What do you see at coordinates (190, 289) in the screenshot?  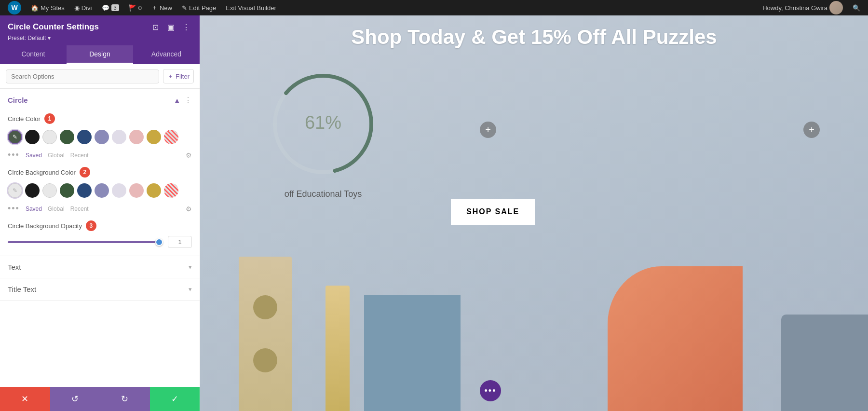 I see `title-text-section-chevron: ▾` at bounding box center [190, 289].